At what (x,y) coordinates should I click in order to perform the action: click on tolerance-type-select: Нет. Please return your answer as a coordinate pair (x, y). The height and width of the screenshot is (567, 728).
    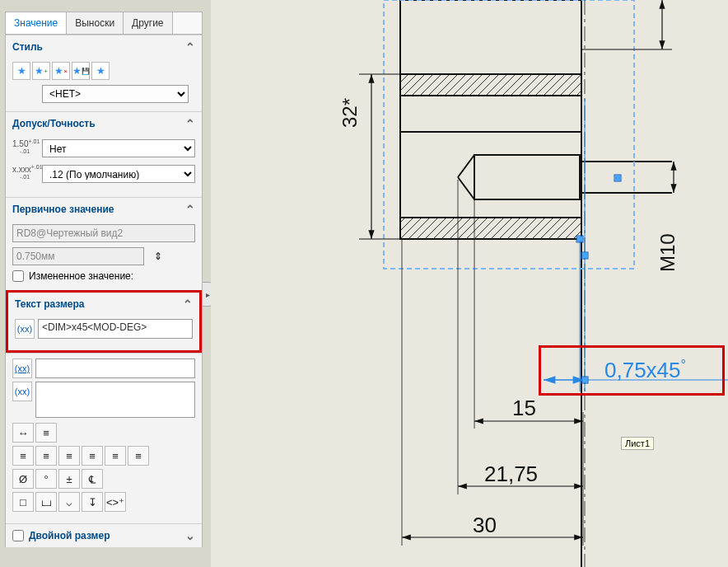
    Looking at the image, I should click on (119, 148).